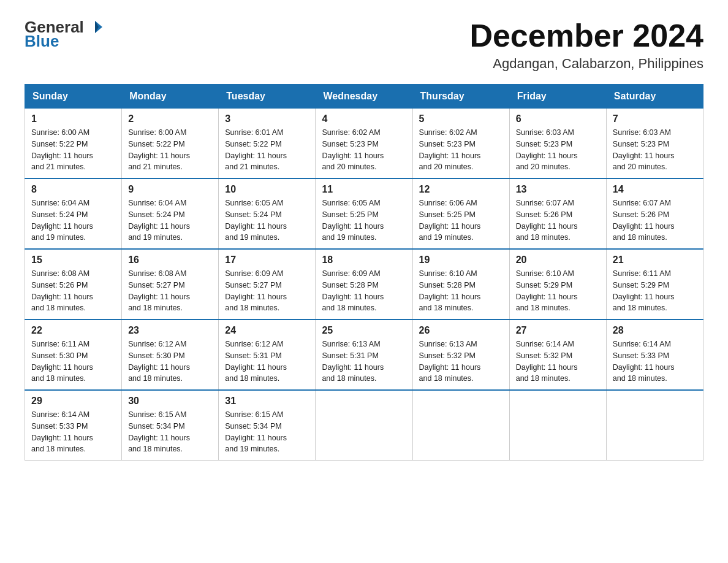 This screenshot has width=728, height=563. I want to click on header-row: Sunday Monday Tuesday Wednesday Thursday…, so click(364, 97).